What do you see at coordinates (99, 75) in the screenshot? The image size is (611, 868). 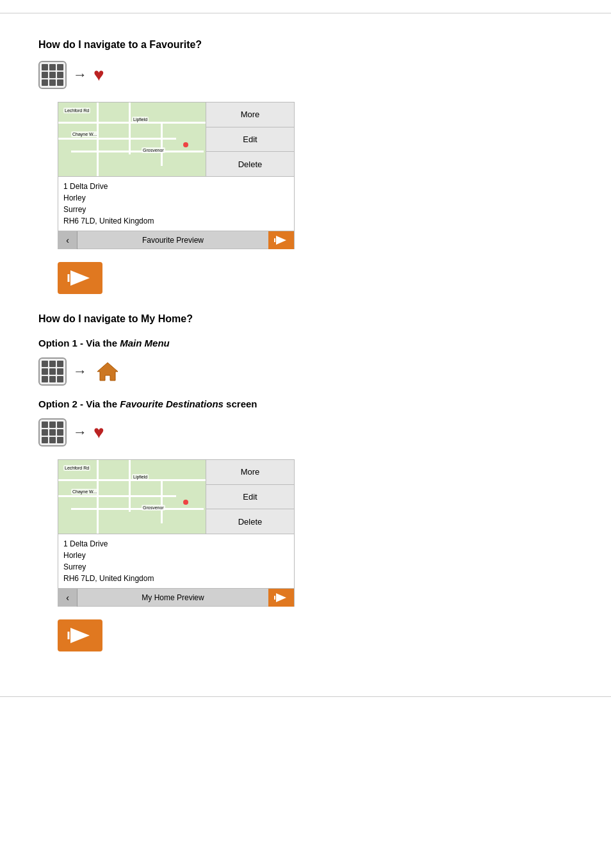 I see `heart-icon: ♥` at bounding box center [99, 75].